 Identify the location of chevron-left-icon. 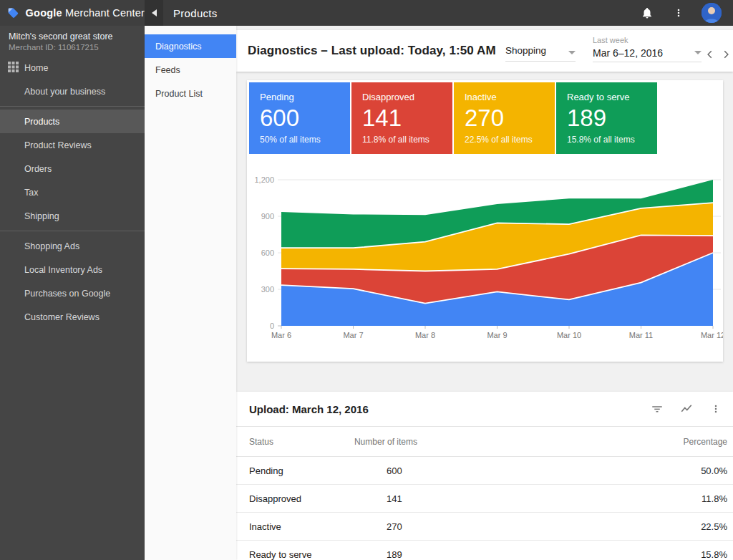
(710, 54).